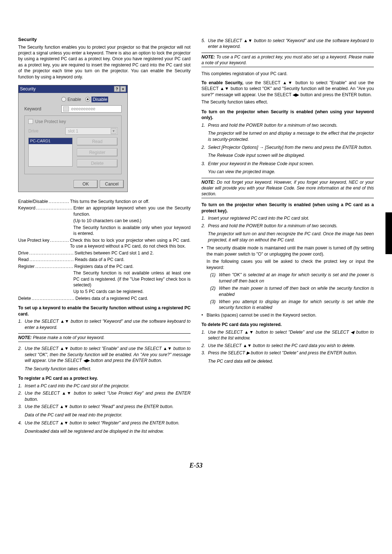 The height and width of the screenshot is (554, 392). What do you see at coordinates (287, 208) in the screenshot?
I see `turnon-pc-heading: To turn on the projector when Security i…` at bounding box center [287, 208].